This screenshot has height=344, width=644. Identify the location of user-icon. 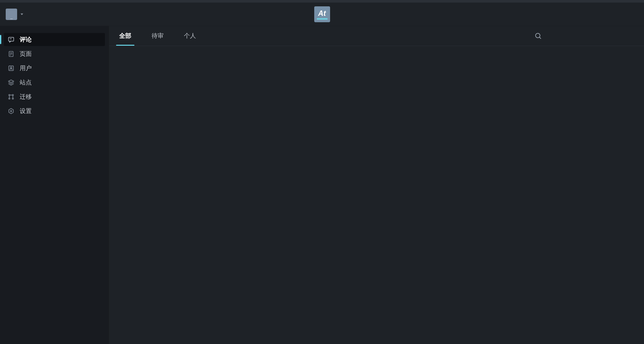
(11, 68).